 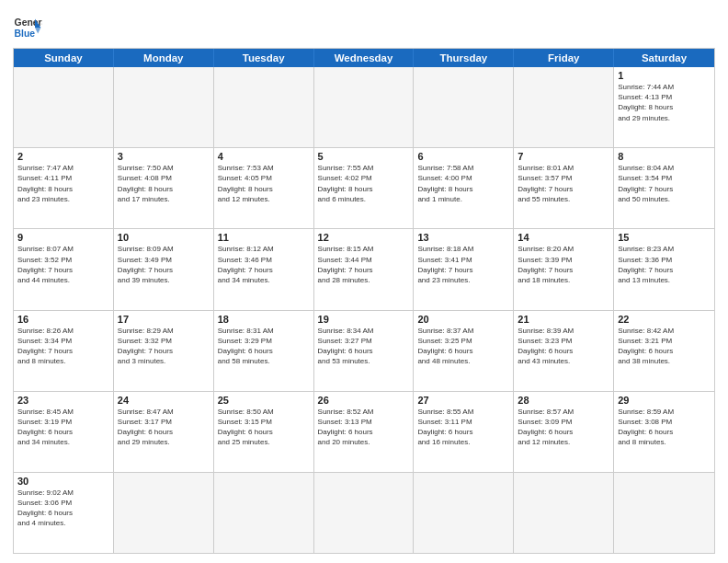 I want to click on header-day-thursday: Thursday, so click(x=463, y=58).